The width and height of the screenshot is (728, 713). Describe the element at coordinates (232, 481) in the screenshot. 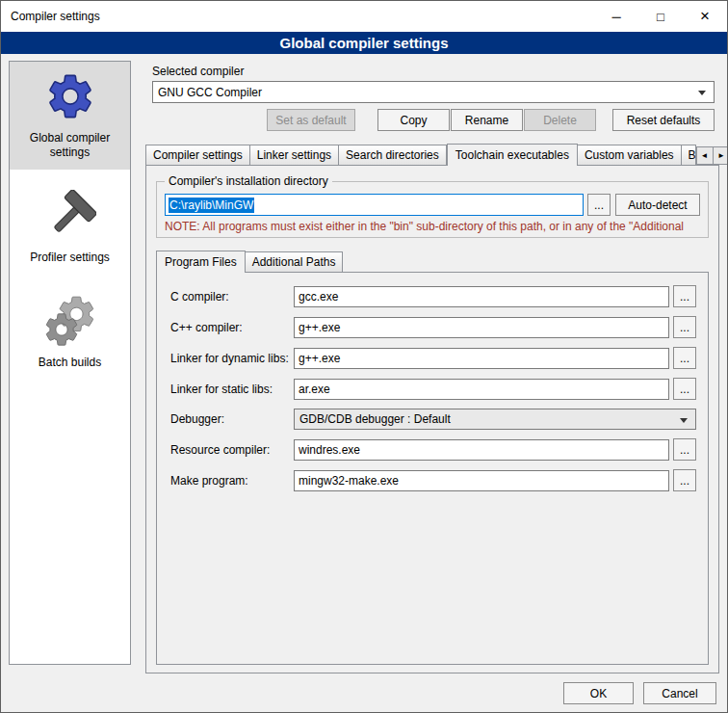

I see `field-label: Make program:` at that location.